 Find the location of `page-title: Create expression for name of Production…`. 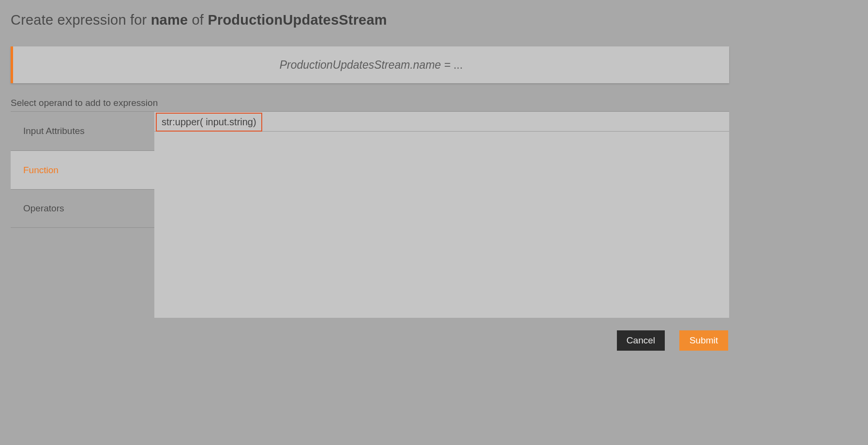

page-title: Create expression for name of Production… is located at coordinates (370, 20).